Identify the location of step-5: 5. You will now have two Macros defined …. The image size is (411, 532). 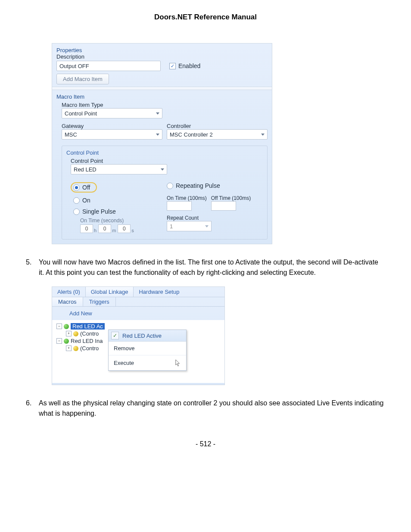
(206, 268).